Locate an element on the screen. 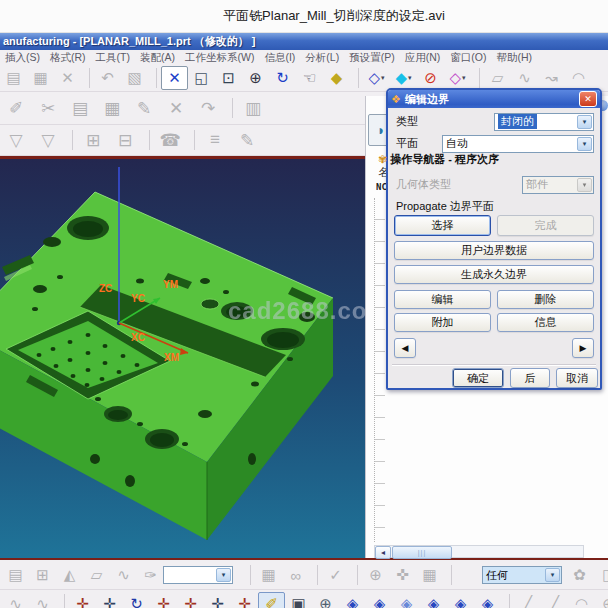  geometry-type-value: 部件 is located at coordinates (537, 184).